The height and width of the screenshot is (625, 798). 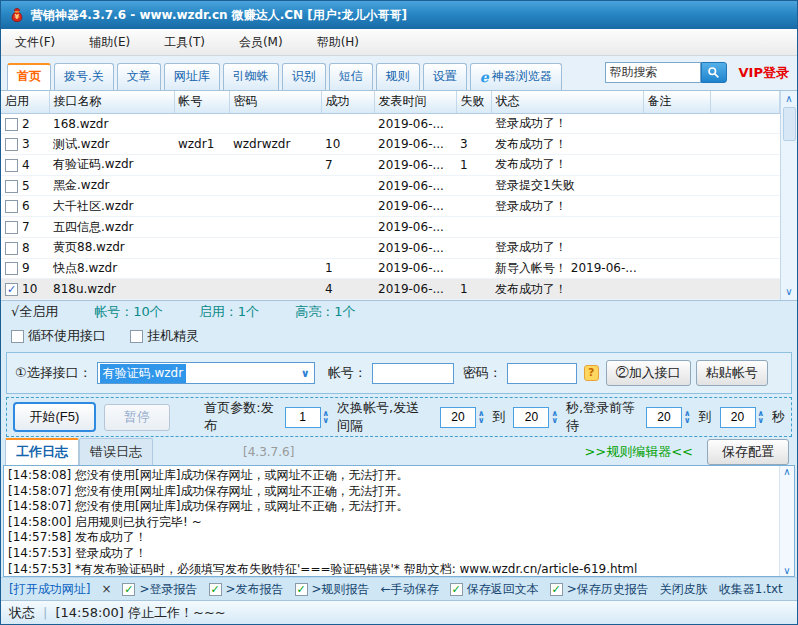 What do you see at coordinates (128, 590) in the screenshot?
I see `login-report-checkbox` at bounding box center [128, 590].